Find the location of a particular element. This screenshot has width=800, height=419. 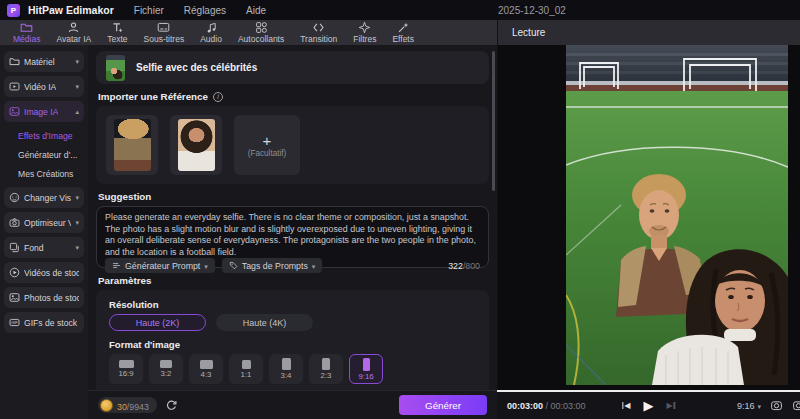

sidebar-item-label: Changer Visa... is located at coordinates (48, 198).